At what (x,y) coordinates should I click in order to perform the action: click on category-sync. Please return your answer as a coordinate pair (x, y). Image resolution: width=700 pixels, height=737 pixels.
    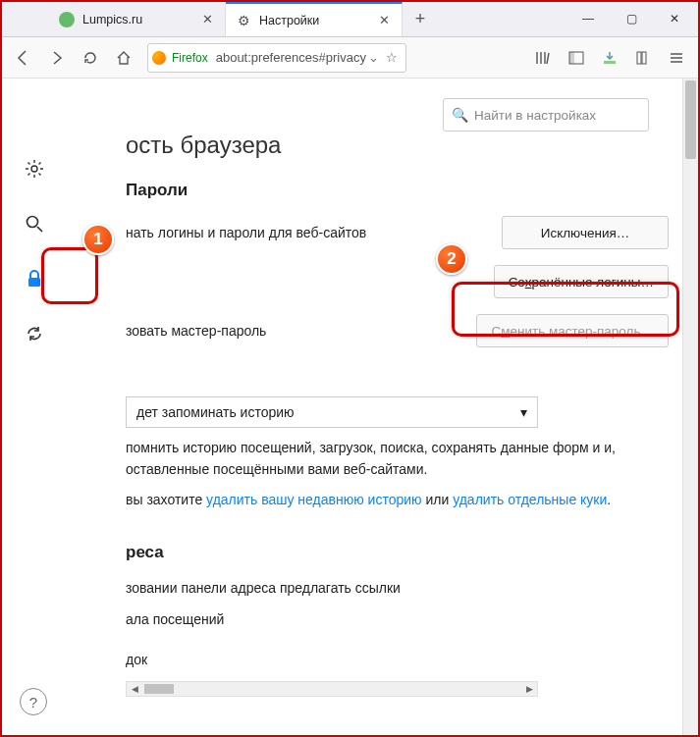
    Looking at the image, I should click on (34, 334).